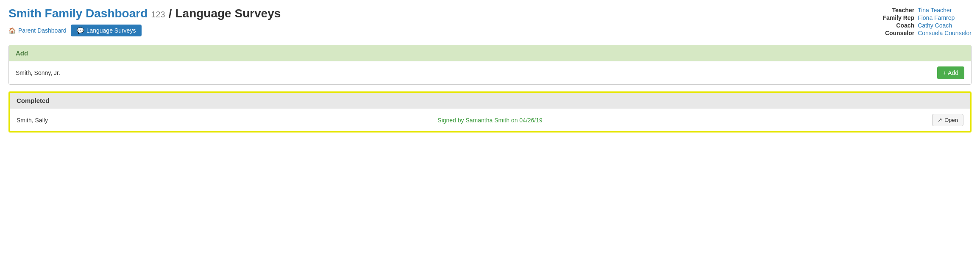  Describe the element at coordinates (899, 18) in the screenshot. I see `family-rep-label: Family Rep` at that location.